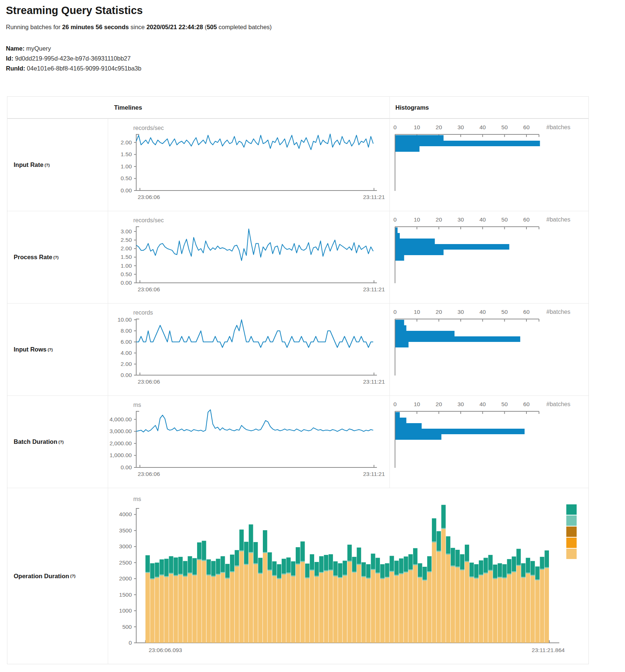 The image size is (625, 672). I want to click on svg-text: 500, so click(127, 627).